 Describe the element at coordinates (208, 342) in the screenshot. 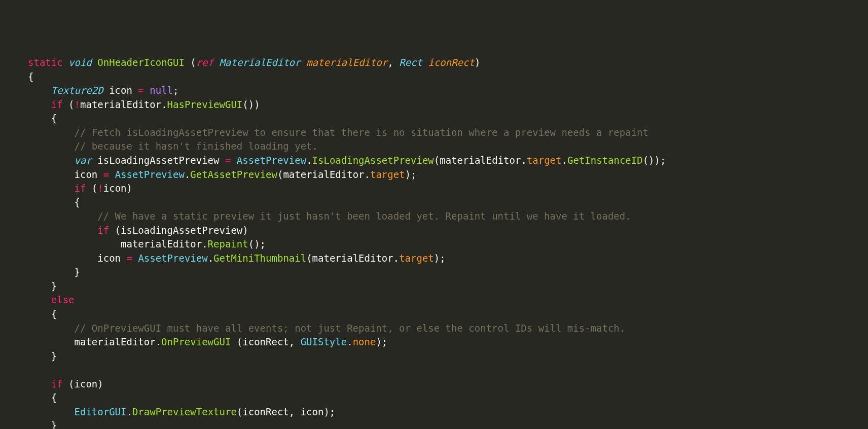

I see `code-line: materialEditor.OnPreviewGUI (iconRect, G…` at that location.